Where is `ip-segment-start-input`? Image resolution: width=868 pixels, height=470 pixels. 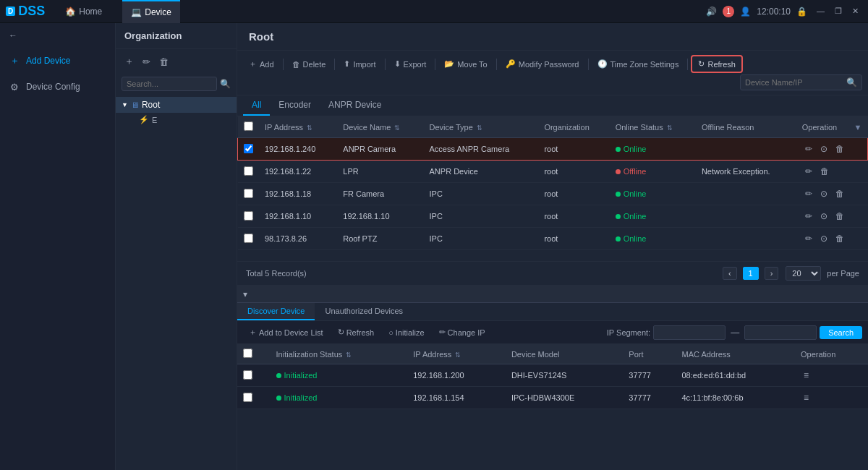
ip-segment-start-input is located at coordinates (689, 333).